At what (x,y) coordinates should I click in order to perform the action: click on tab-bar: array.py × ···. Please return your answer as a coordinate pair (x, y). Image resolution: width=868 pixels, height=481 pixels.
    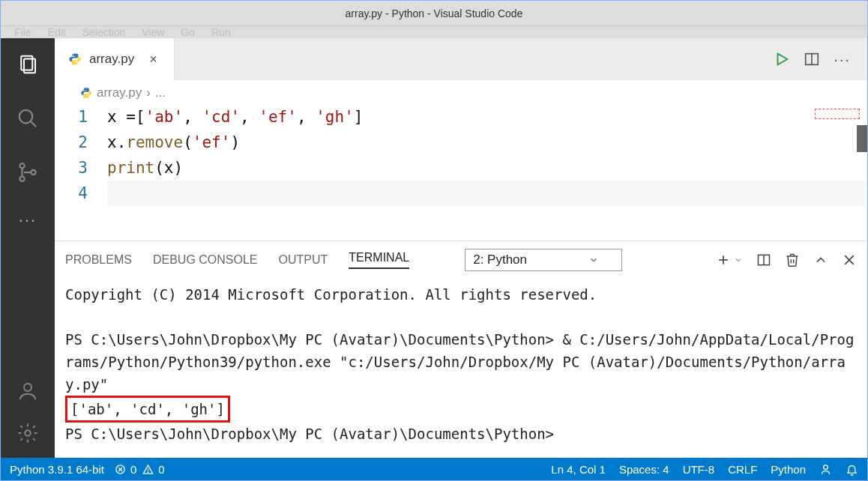
    Looking at the image, I should click on (461, 59).